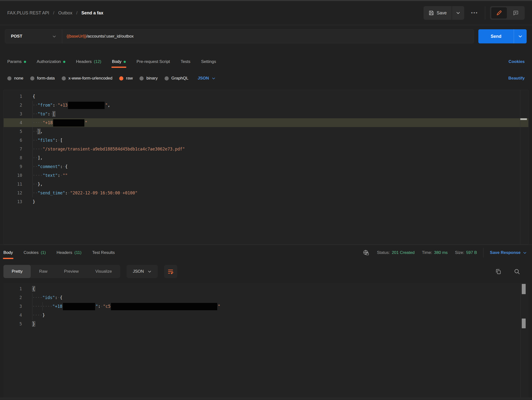  I want to click on code-string: "+18, so click(48, 123).